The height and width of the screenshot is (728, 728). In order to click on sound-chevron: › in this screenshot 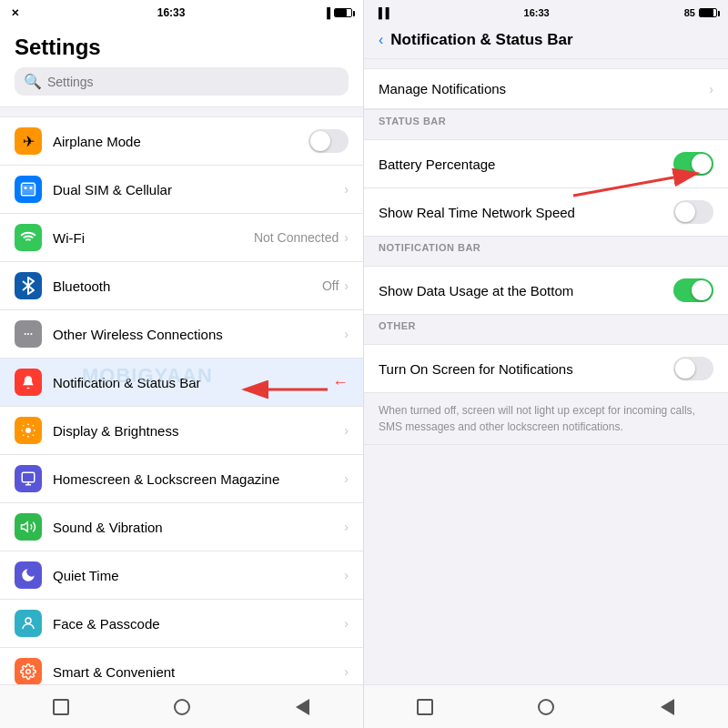, I will do `click(346, 527)`.